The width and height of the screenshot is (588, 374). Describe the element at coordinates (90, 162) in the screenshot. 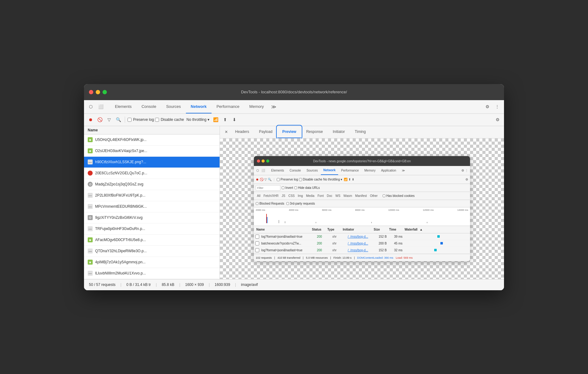

I see `page-icon: —` at that location.